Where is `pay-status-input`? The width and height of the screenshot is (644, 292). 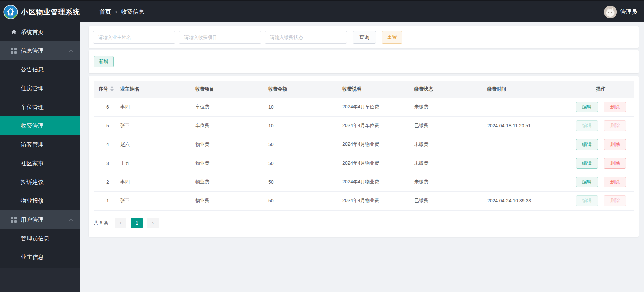 pay-status-input is located at coordinates (306, 37).